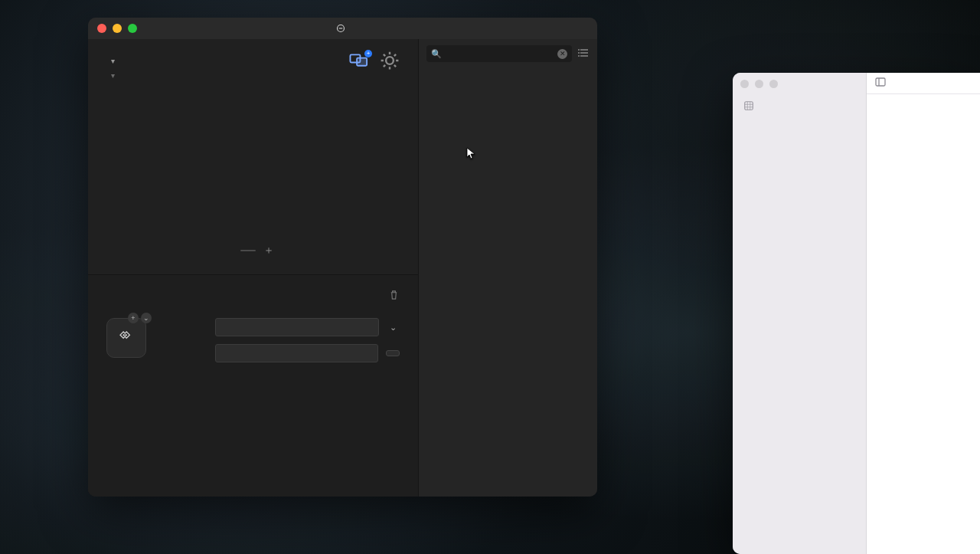 The height and width of the screenshot is (554, 980). Describe the element at coordinates (297, 353) in the screenshot. I see `appfile-input` at that location.